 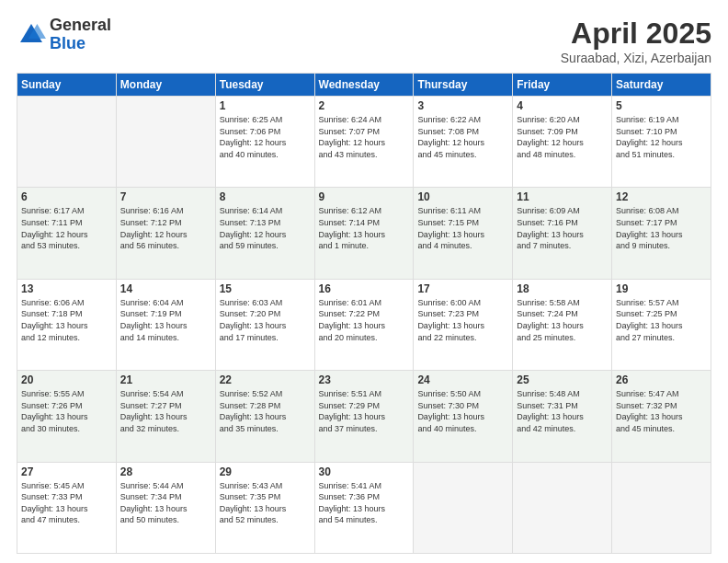 I want to click on calendar-day-cell: 29Sunrise: 5:43 AM Sunset: 7:35 PM Dayli…, so click(x=265, y=508).